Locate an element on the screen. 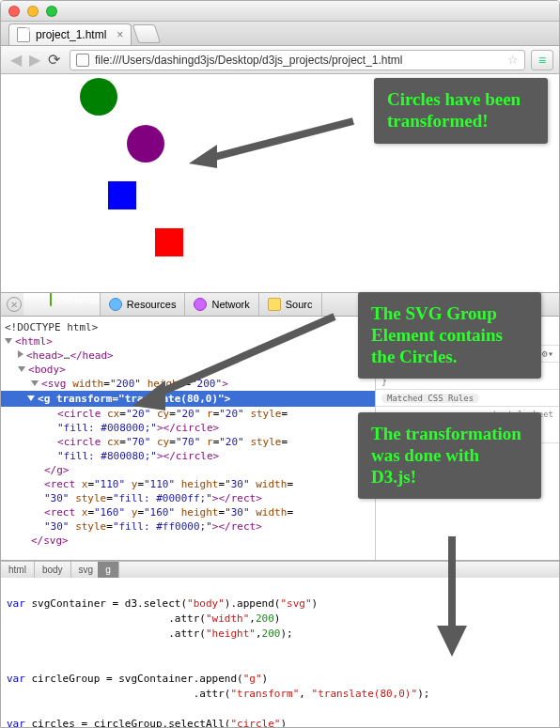  crumb-html: html is located at coordinates (18, 569).